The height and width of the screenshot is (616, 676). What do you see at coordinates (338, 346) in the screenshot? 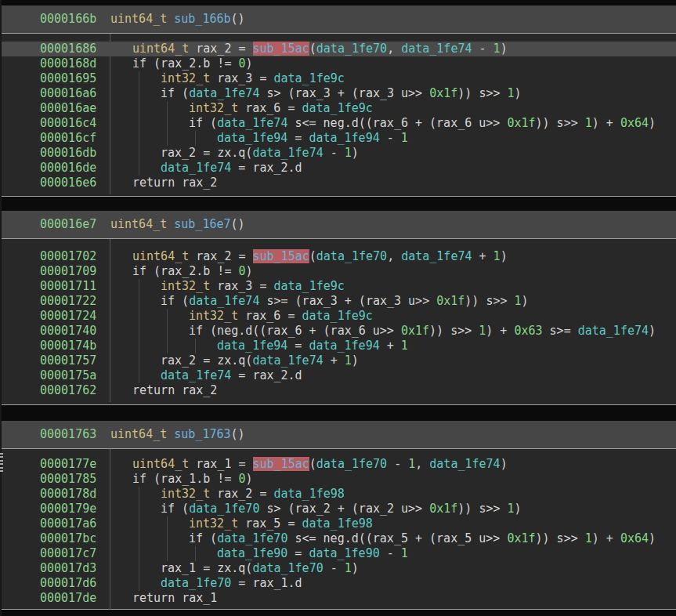
I see `code-line: 0000174bdata_1fe94 = data_1fe94 + 1` at bounding box center [338, 346].